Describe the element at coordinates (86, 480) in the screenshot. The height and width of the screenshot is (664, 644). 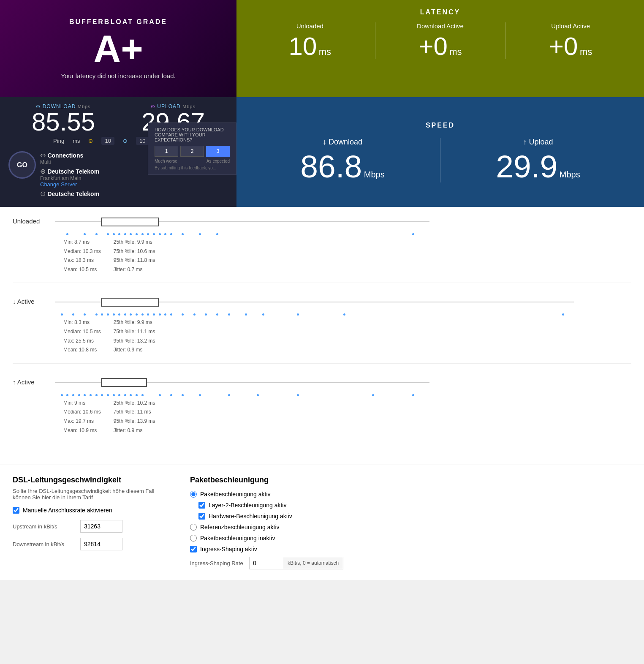
I see `dsl-title: DSL-Leitungsgeschwindigkeit` at that location.